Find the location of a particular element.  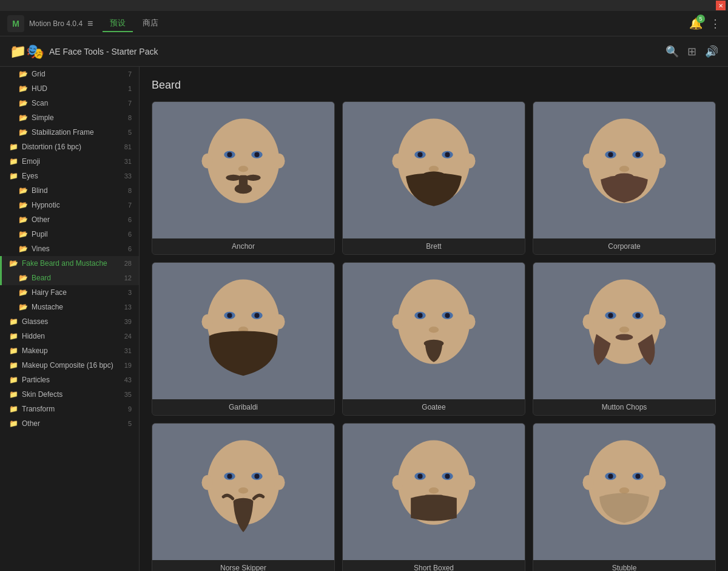

sidebar-item-other-eyes: 📂 Other 6 is located at coordinates (69, 220).